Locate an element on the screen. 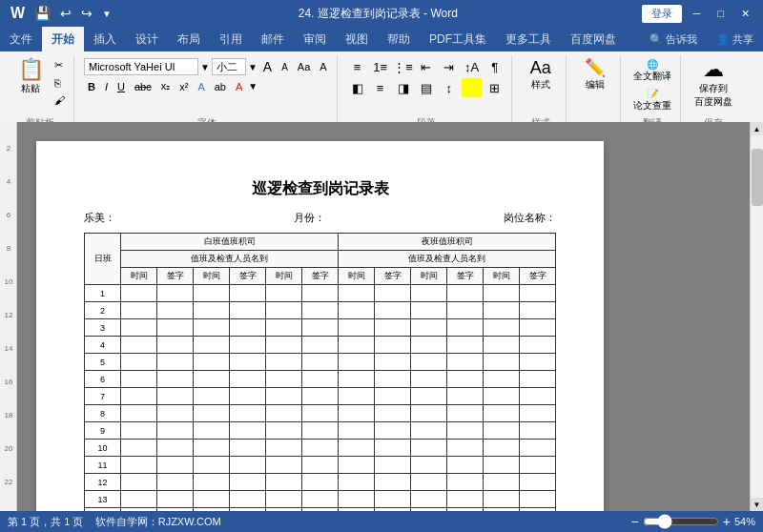  strikethrough-button: abc is located at coordinates (143, 87).